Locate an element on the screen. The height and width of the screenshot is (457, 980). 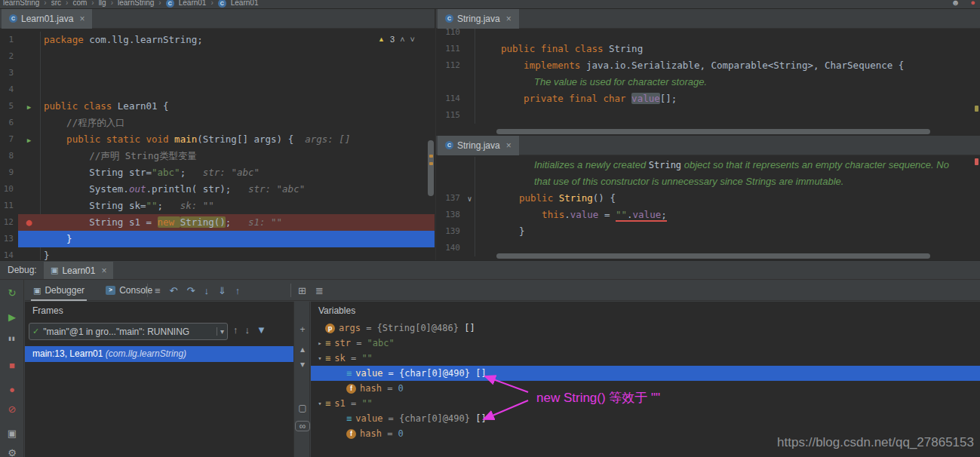
tab-string-java-bottom: C String.java × is located at coordinates (478, 146).